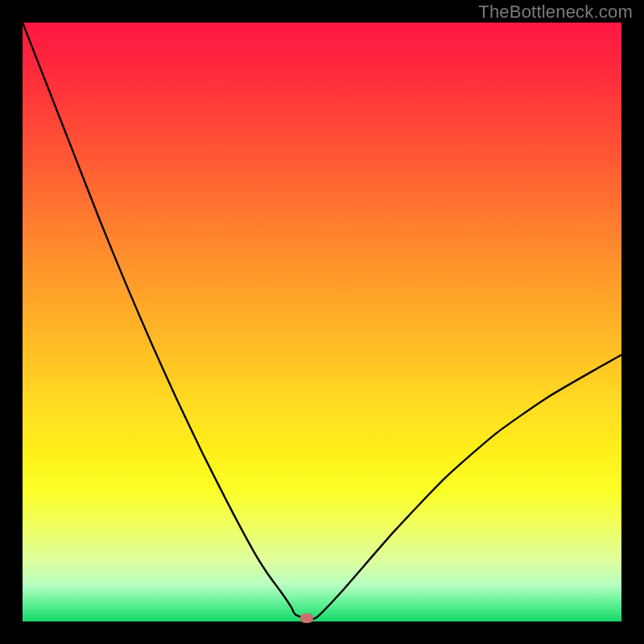 The height and width of the screenshot is (644, 644). What do you see at coordinates (307, 618) in the screenshot?
I see `optimal-point-marker` at bounding box center [307, 618].